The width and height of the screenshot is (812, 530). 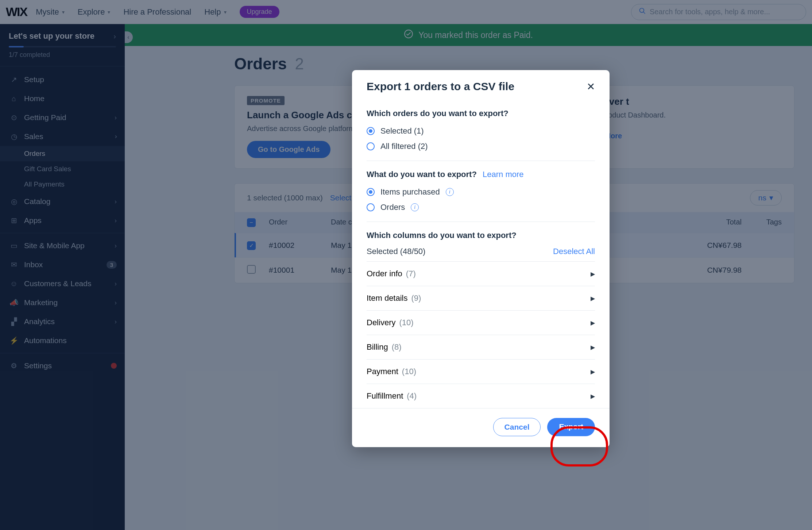 What do you see at coordinates (481, 396) in the screenshot?
I see `column-group-fulfillment: Fulfillment (4)▶` at bounding box center [481, 396].